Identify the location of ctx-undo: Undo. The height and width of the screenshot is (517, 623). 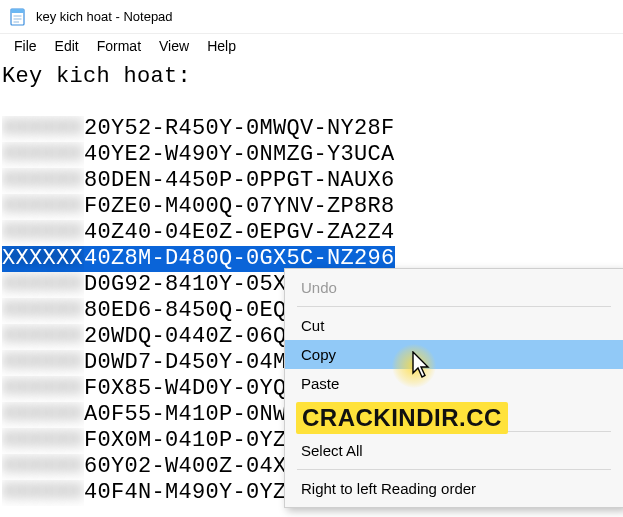
(454, 288).